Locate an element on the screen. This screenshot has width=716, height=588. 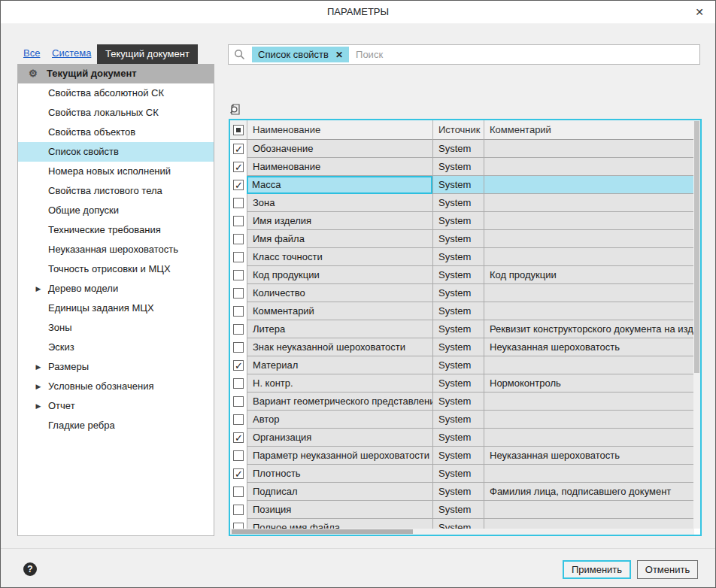
table-row: Плотность System is located at coordinates (462, 474).